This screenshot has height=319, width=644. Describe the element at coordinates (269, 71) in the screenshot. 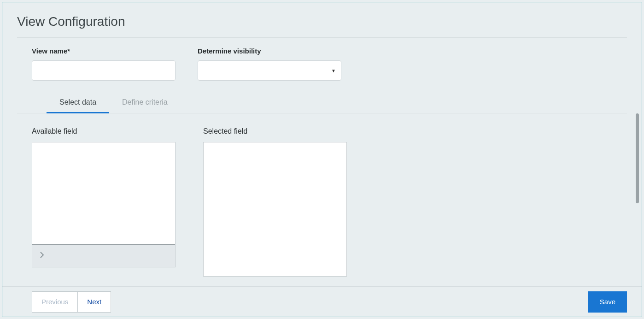

I see `visibility-select` at that location.